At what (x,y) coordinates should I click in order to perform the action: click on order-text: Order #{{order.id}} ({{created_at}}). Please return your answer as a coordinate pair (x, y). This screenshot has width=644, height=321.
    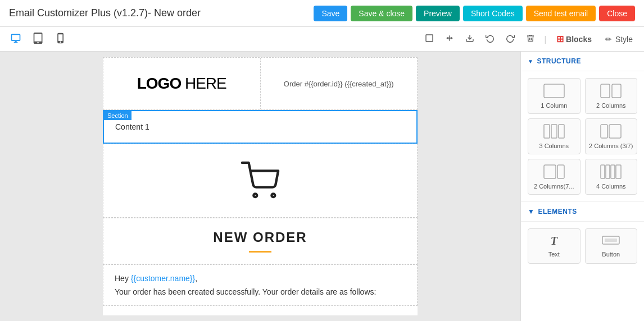
    Looking at the image, I should click on (339, 84).